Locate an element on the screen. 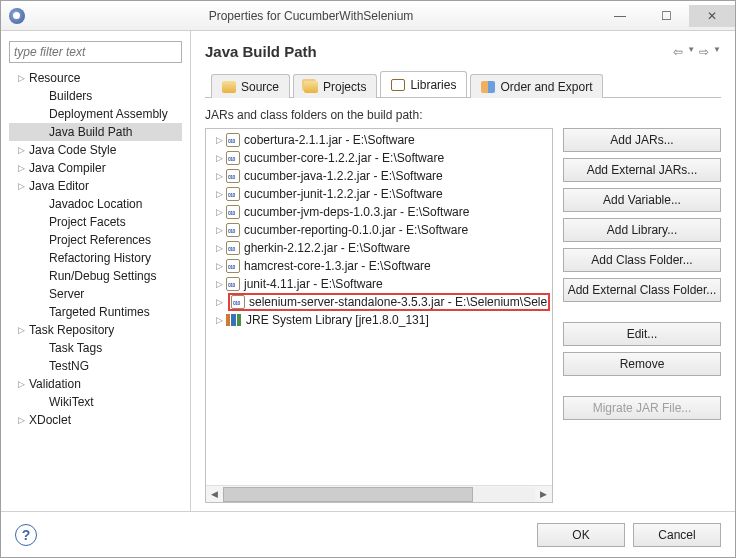 This screenshot has width=736, height=558. library-item: ▷gherkin-2.12.2.jar - E:\Software is located at coordinates (379, 248).